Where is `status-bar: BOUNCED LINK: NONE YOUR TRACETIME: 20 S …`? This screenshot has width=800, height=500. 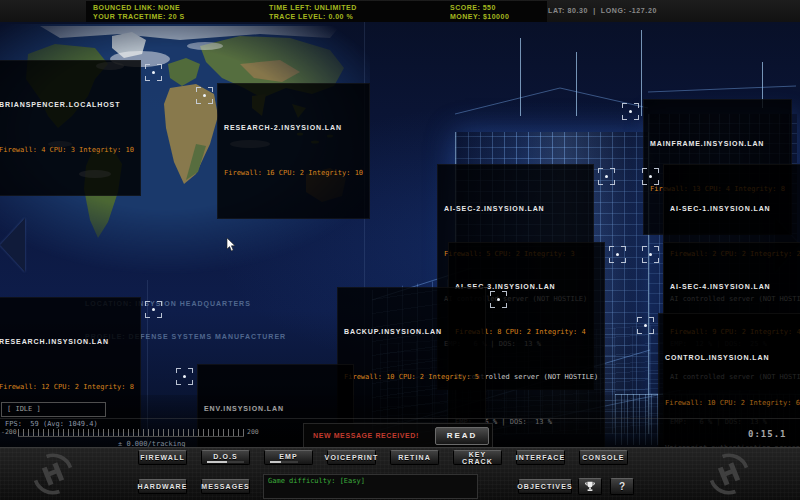
status-bar: BOUNCED LINK: NONE YOUR TRACETIME: 20 S … is located at coordinates (400, 12).